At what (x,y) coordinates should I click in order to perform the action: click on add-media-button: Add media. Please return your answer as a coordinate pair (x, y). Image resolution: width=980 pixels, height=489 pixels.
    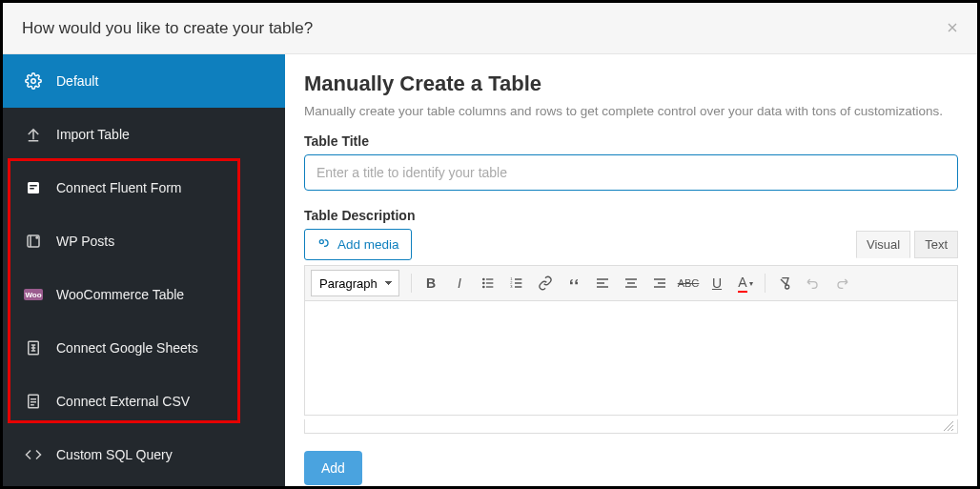
    Looking at the image, I should click on (358, 244).